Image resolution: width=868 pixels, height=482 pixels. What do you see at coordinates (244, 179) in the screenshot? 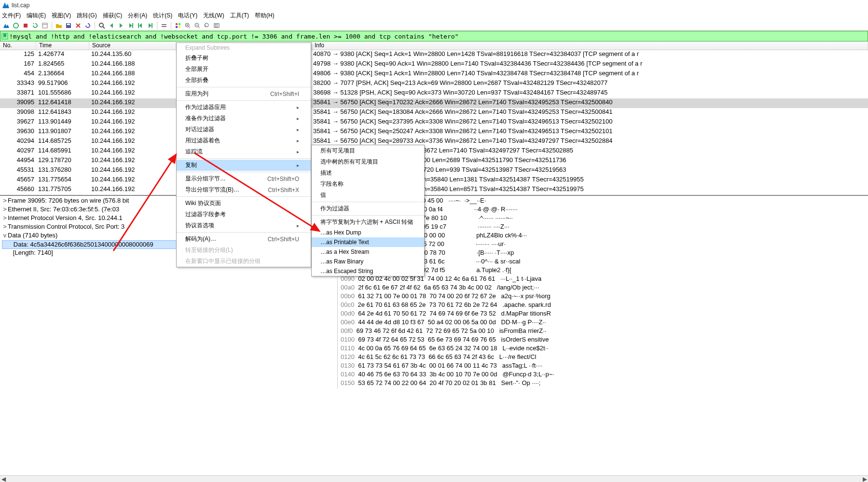
I see `menu-item: 显示分组字节…Ctrl+Shift+O` at bounding box center [244, 179].